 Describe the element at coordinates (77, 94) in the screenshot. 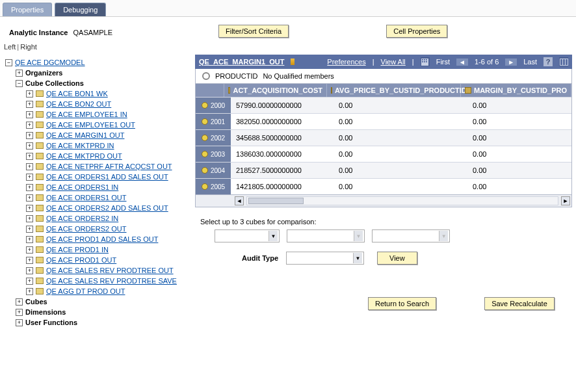

I see `tree-item: QE ACE BON1 WK` at that location.